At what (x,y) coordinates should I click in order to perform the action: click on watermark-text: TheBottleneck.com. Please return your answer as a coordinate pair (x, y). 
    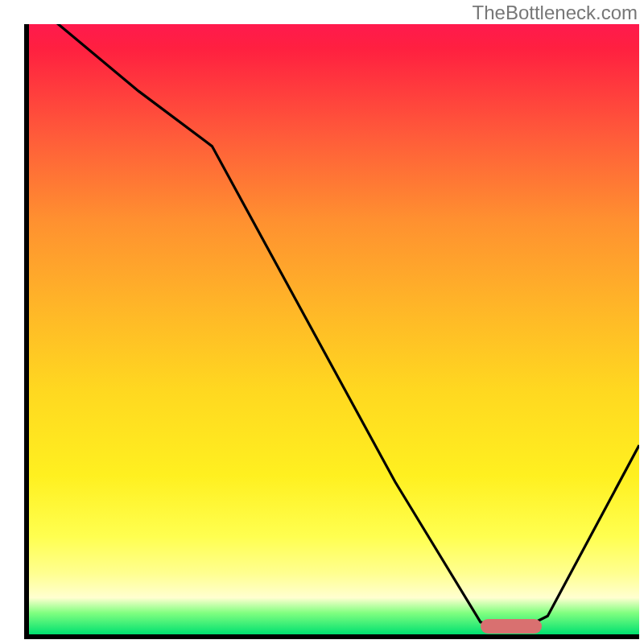
    Looking at the image, I should click on (555, 13).